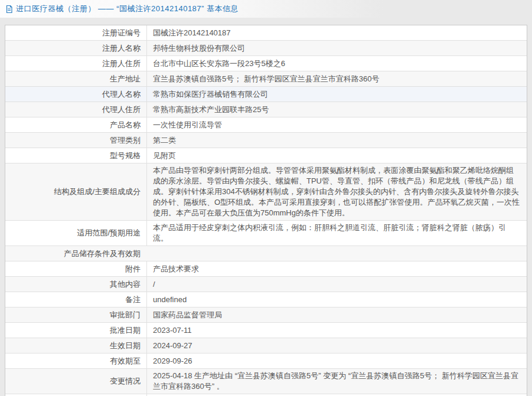  What do you see at coordinates (266, 79) in the screenshot?
I see `row-value-text: 宜兰县苏澳镇自强路5号； 新竹科学园区宜兰县宜兰市宜科路360号` at bounding box center [266, 79].